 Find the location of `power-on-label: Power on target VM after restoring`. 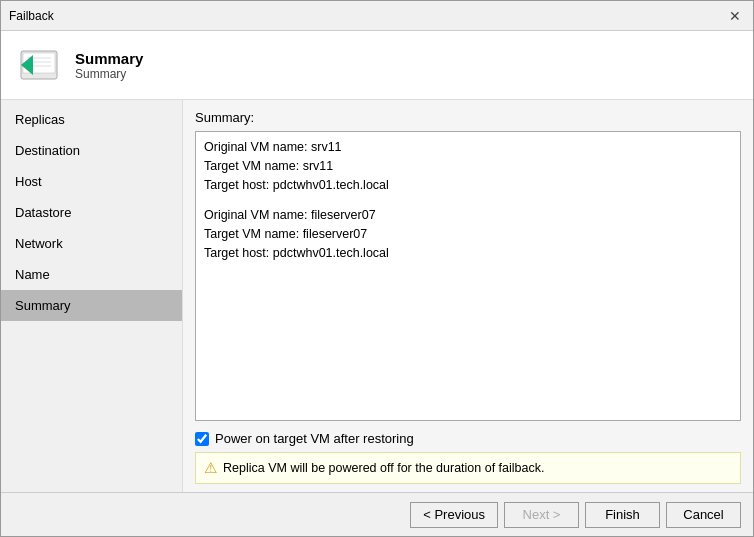

power-on-label: Power on target VM after restoring is located at coordinates (314, 438).